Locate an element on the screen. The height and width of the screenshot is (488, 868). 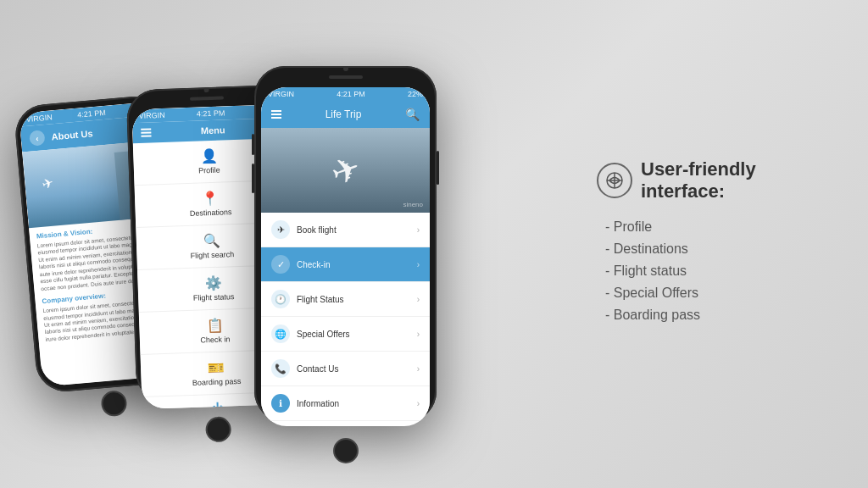
search-icon: 🔍 is located at coordinates (412, 114).